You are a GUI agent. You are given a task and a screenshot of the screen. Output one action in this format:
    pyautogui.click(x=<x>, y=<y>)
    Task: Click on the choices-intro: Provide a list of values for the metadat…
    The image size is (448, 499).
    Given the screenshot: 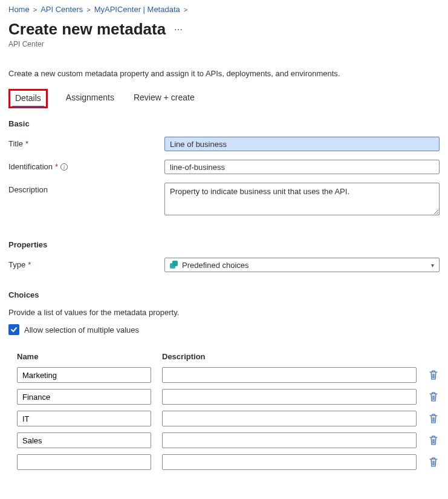 What is the action you would take?
    pyautogui.click(x=224, y=312)
    